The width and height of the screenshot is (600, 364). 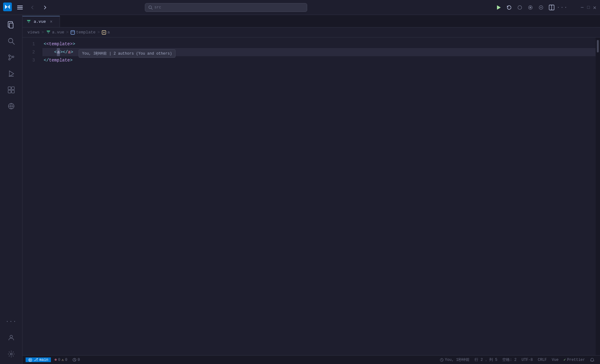 What do you see at coordinates (582, 7) in the screenshot?
I see `minimize-button: –` at bounding box center [582, 7].